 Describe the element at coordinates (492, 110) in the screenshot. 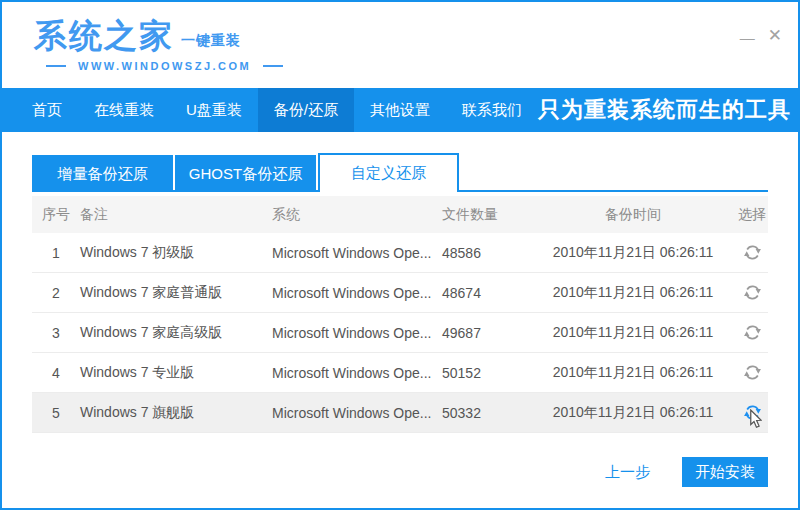

I see `nav-item-contact-us: 联系我们` at that location.